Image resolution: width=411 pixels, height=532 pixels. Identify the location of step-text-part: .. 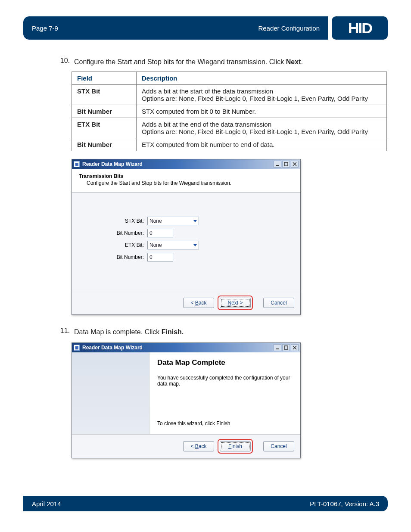
(302, 62).